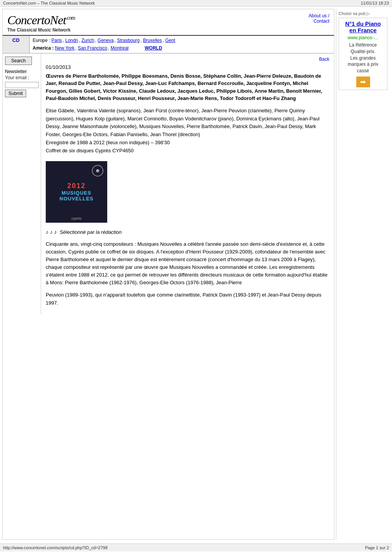  What do you see at coordinates (182, 45) in the screenshot?
I see `nav-links: Europe : Paris, Londn, Zurich, Geneva, S…` at bounding box center [182, 45].